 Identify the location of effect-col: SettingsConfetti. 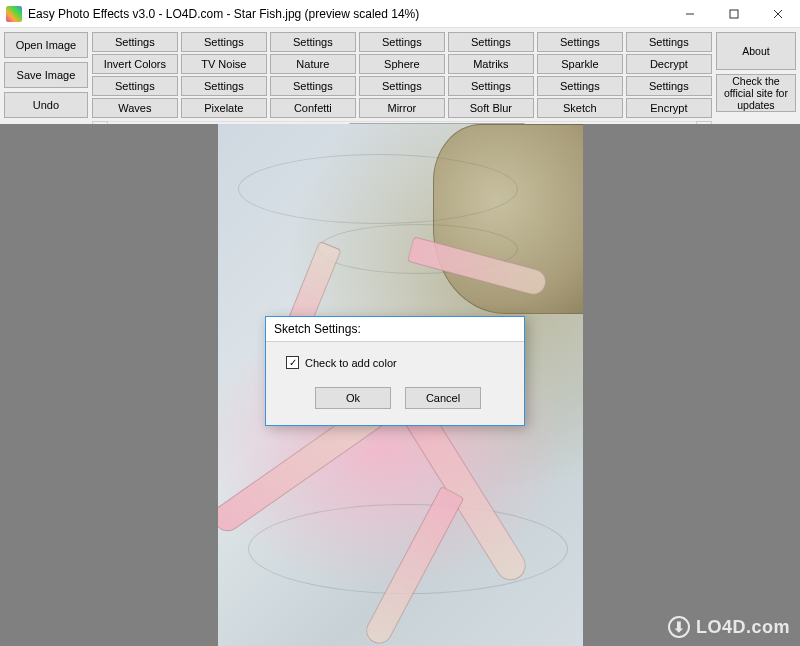
(313, 97).